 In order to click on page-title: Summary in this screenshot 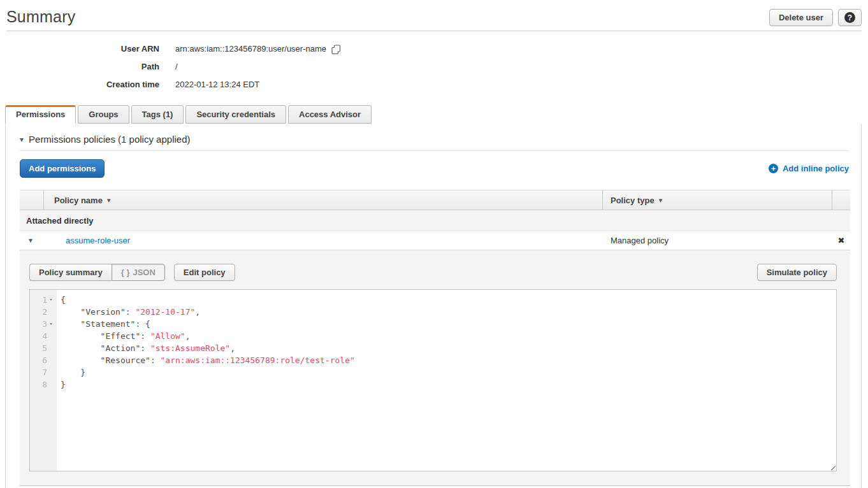, I will do `click(434, 17)`.